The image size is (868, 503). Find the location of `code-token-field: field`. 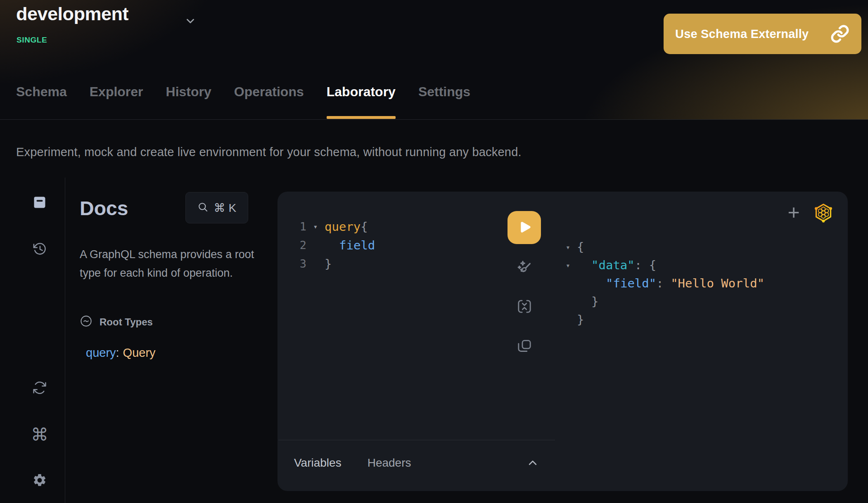

code-token-field: field is located at coordinates (350, 245).